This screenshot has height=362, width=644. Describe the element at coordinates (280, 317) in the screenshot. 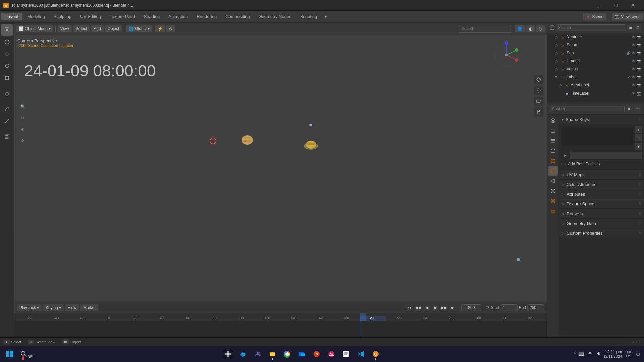

I see `timeline-ruler: -60 -40 -20 0 20 40 60 80 100 120 140 16…` at that location.